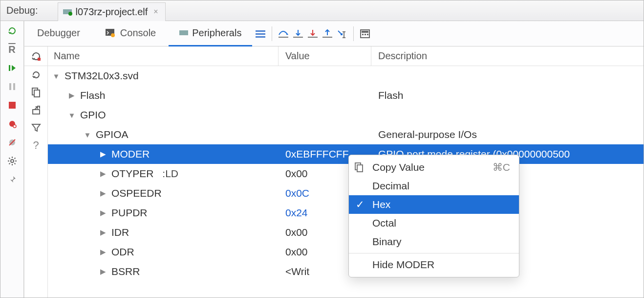  Describe the element at coordinates (346, 213) in the screenshot. I see `register-row-pupdr: ▶ PUPDR 0x24 pull-down register (0x00` at that location.